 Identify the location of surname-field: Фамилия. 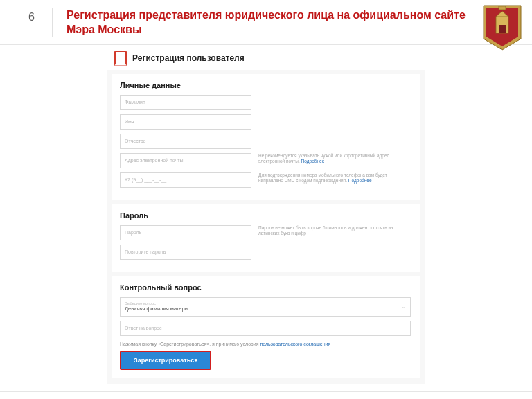
(186, 103).